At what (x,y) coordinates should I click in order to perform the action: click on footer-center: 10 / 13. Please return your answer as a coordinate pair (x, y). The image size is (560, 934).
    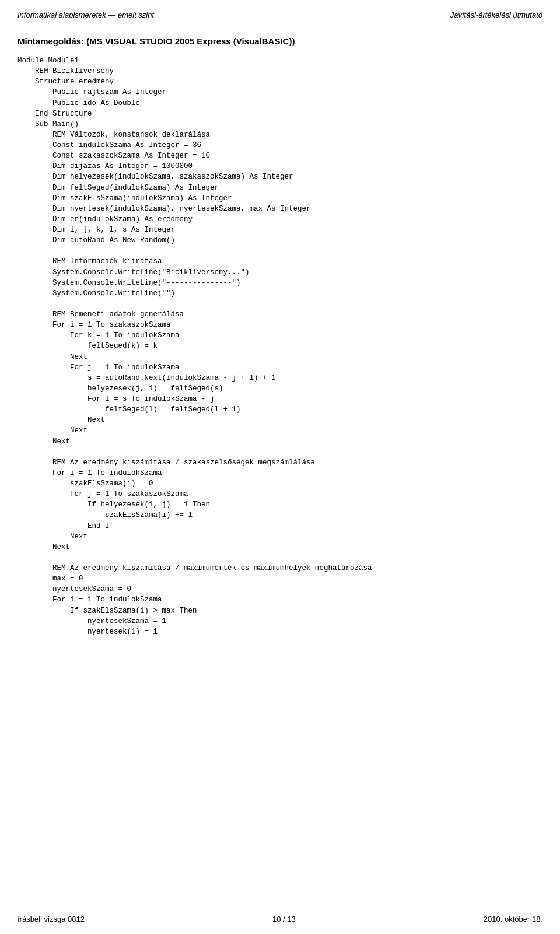
    Looking at the image, I should click on (284, 919).